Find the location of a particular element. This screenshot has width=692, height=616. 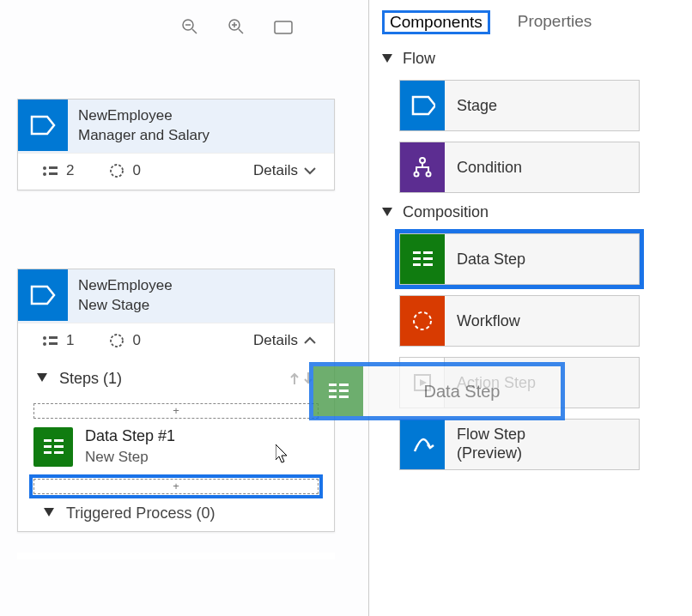

stage-header: NewEmployee New Stage is located at coordinates (176, 296).